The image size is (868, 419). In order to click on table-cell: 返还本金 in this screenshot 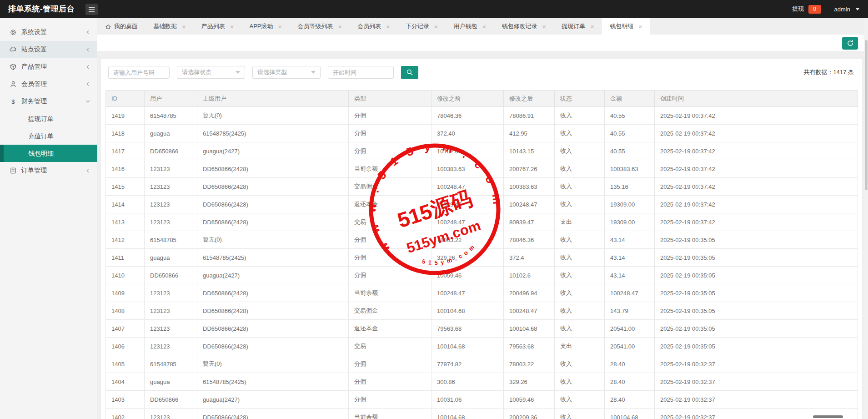, I will do `click(390, 328)`.